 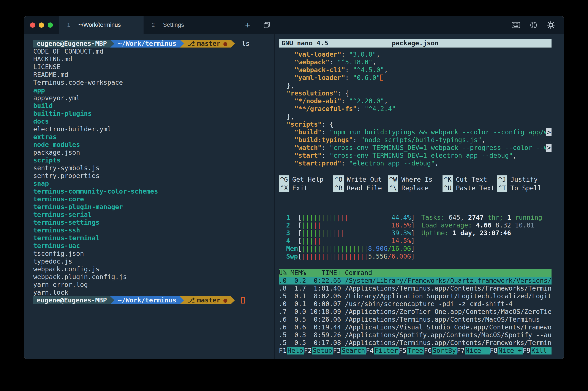 I want to click on nano-shortcut: ^\Replace, so click(x=415, y=188).